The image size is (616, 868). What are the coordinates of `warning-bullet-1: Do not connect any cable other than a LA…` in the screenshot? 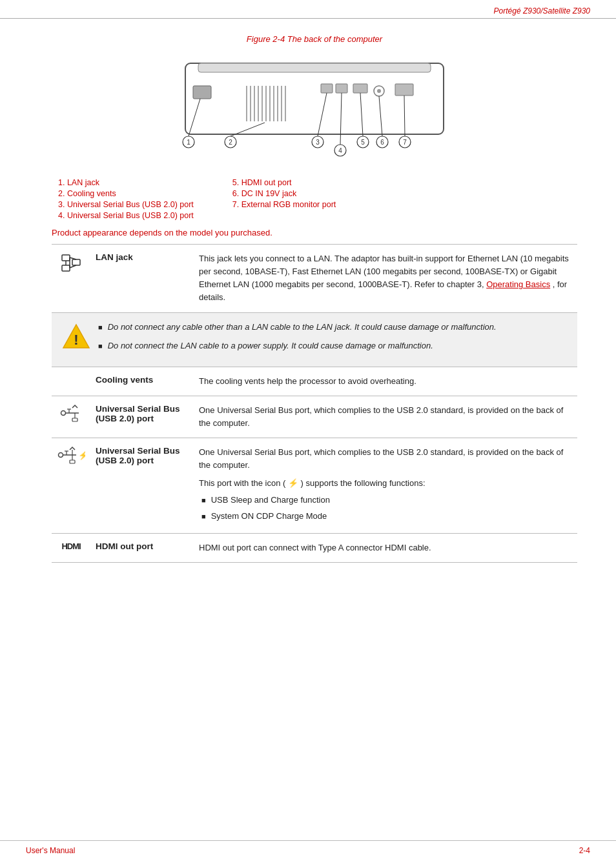 It's located at (333, 327).